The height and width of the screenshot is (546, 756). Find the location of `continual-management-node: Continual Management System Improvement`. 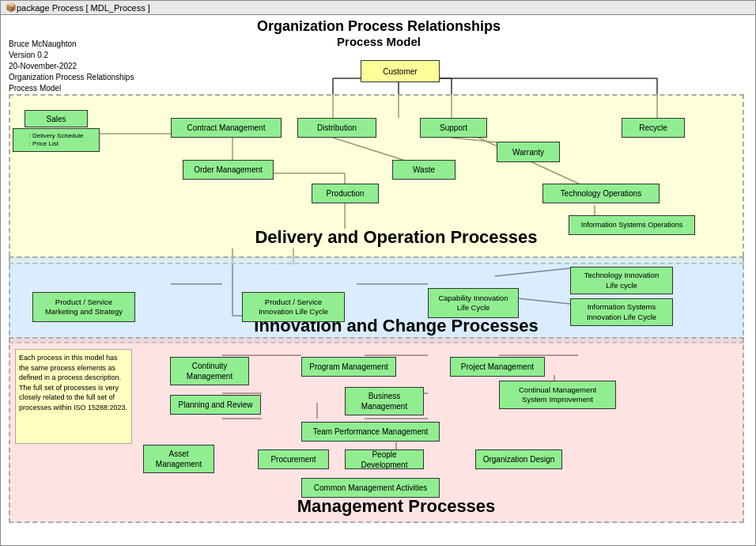

continual-management-node: Continual Management System Improvement is located at coordinates (558, 395).